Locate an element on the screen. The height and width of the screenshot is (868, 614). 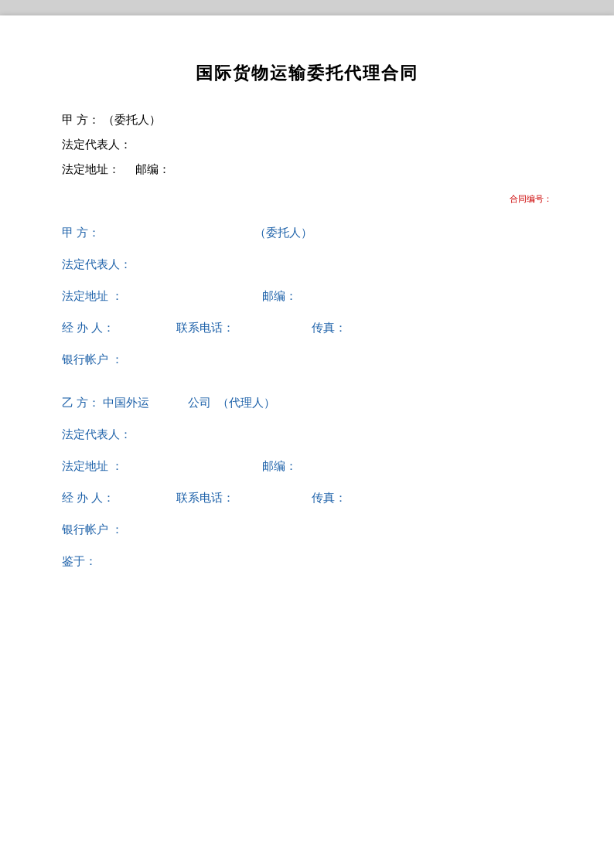
phone-b-label: 联系电话： is located at coordinates (206, 498).